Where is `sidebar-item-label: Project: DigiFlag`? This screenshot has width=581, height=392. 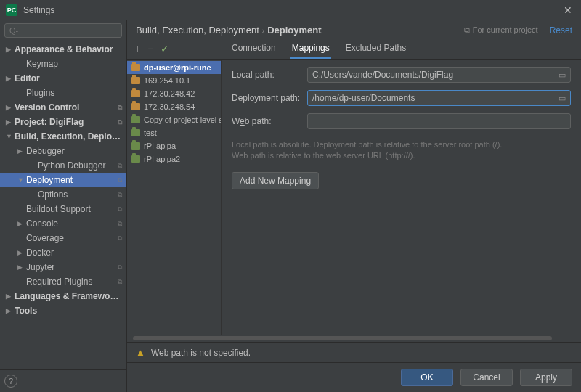
sidebar-item-label: Project: DigiFlag is located at coordinates (65, 122).